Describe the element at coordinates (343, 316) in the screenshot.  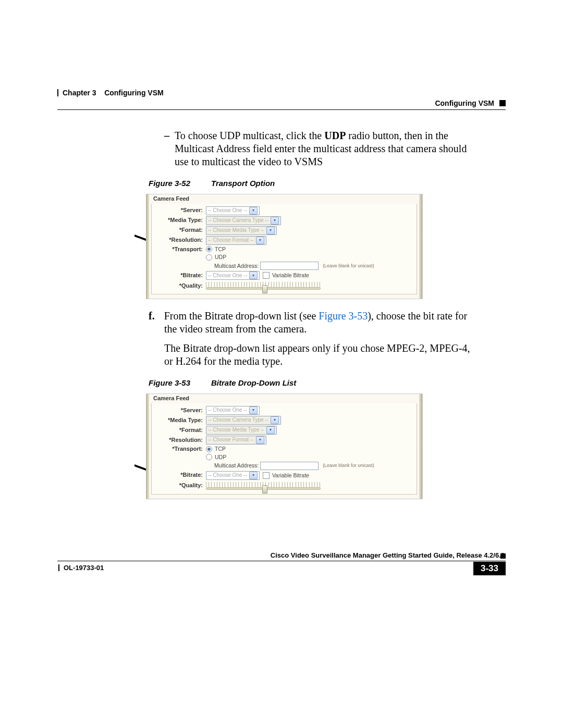
I see `figure-53-link: Figure 3-53` at that location.